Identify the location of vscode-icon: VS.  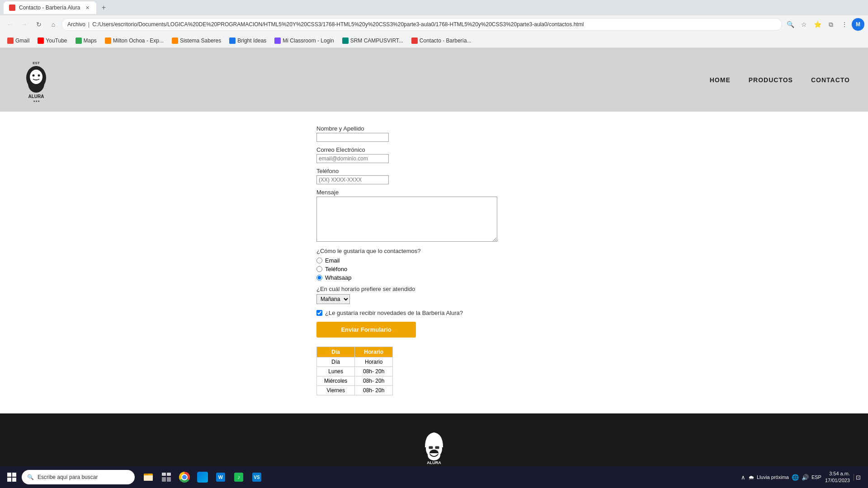
(257, 477).